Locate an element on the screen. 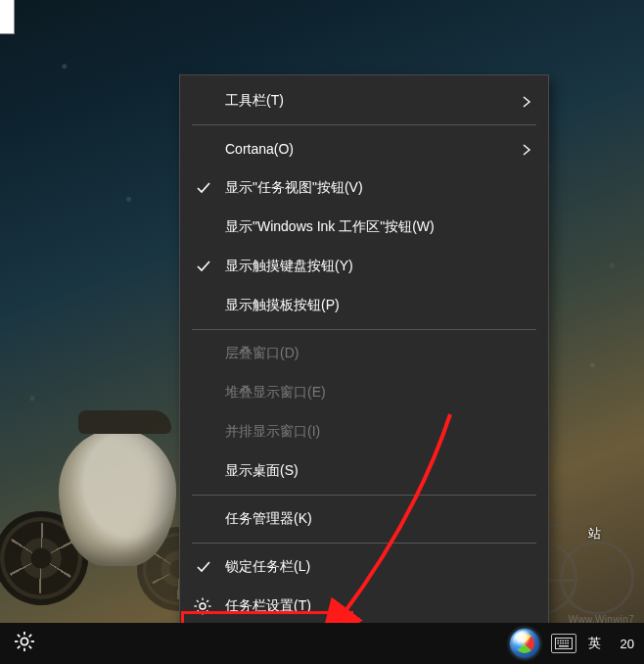  menu-show-ink-label: 显示"Windows Ink 工作区"按钮(W) is located at coordinates (330, 227).